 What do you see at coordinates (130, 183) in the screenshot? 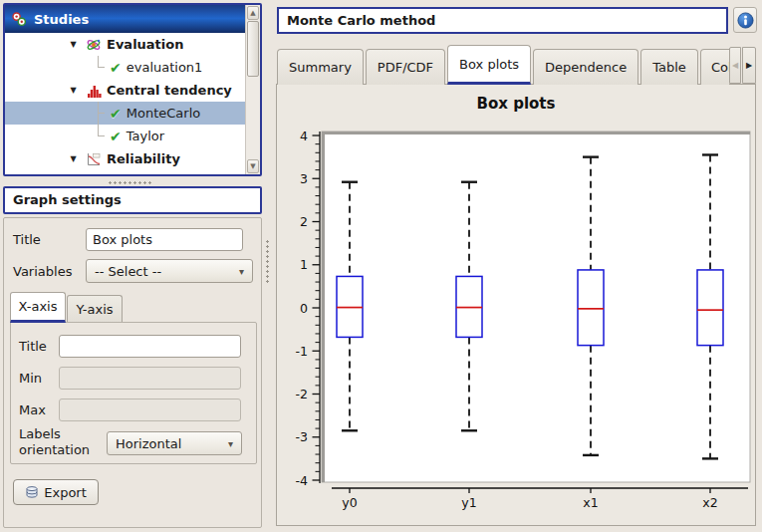
I see `horizontal-splitter-handle` at bounding box center [130, 183].